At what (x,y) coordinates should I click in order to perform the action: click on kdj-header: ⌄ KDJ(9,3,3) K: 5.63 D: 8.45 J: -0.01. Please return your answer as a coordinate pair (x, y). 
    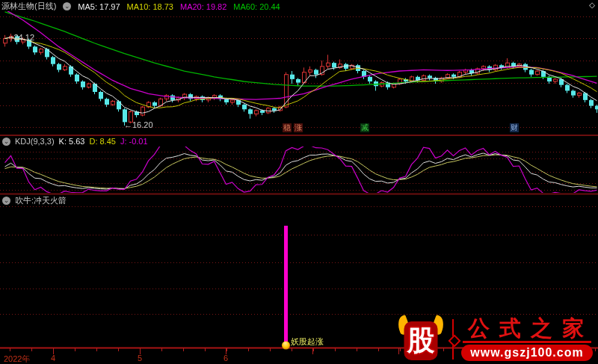
    Looking at the image, I should click on (75, 141).